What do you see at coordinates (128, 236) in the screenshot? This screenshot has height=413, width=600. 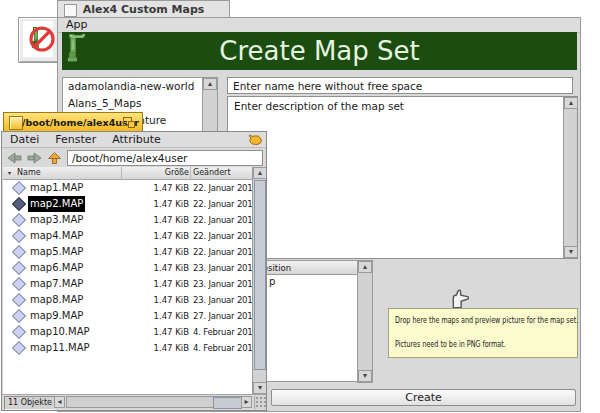 I see `table-row: map4.MAP 1.47 KiB 22. Januar 2019` at bounding box center [128, 236].